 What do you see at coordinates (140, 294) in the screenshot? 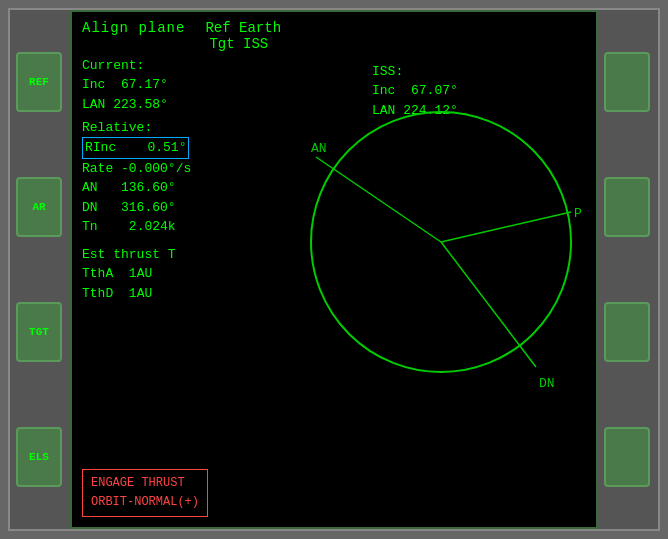
I see `tthd-value: 1AU` at bounding box center [140, 294].